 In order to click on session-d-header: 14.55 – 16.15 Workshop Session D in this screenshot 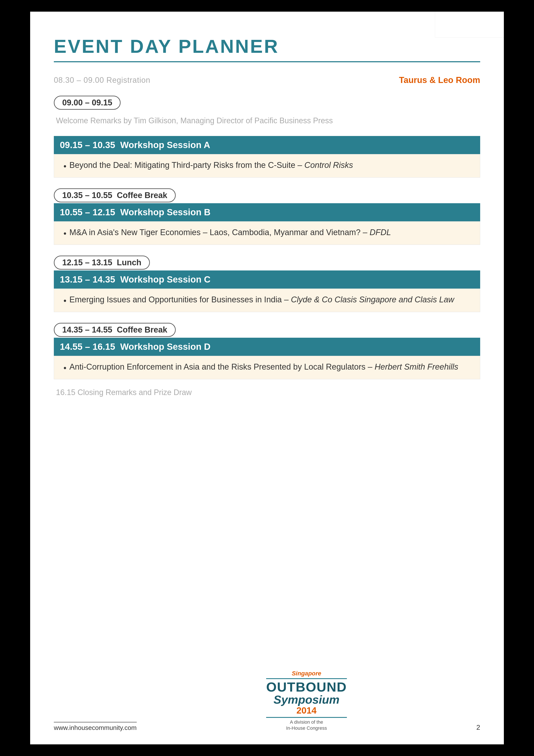, I will do `click(267, 347)`.